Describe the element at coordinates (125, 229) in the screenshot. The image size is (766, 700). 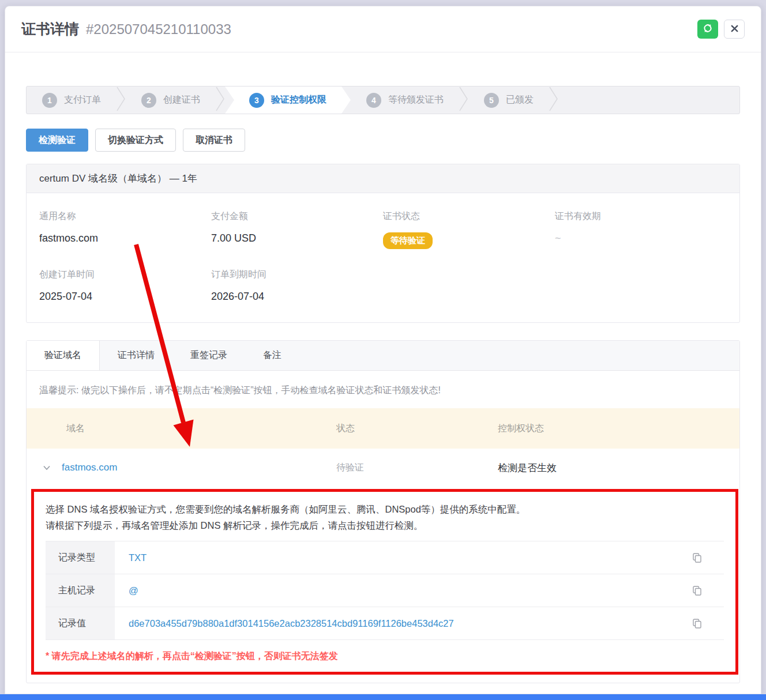
I see `field-common-name: 通用名称 fastmos.com` at that location.